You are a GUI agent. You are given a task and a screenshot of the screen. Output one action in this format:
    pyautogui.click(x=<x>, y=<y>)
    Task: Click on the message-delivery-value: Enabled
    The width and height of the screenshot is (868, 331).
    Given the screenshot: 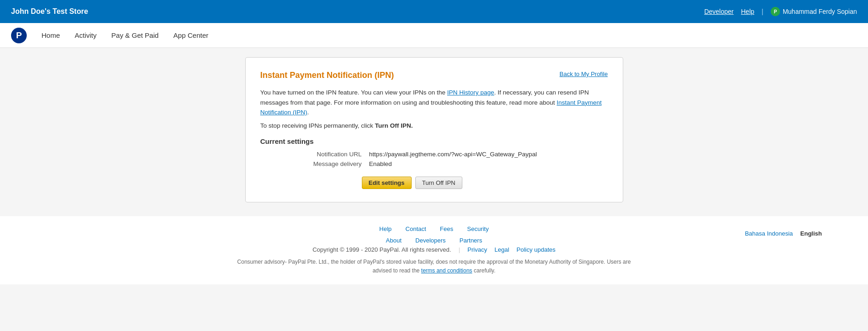 What is the action you would take?
    pyautogui.click(x=381, y=164)
    